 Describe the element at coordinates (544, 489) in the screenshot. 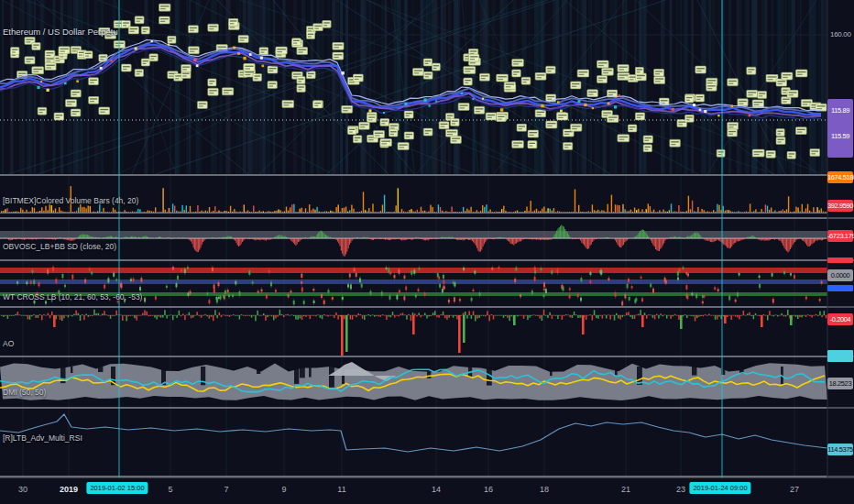

I see `time-tick-label: 18` at that location.